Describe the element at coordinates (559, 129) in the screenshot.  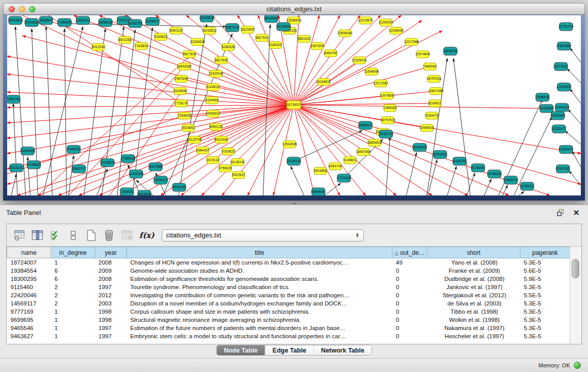
I see `graph-node: 10332471` at that location.